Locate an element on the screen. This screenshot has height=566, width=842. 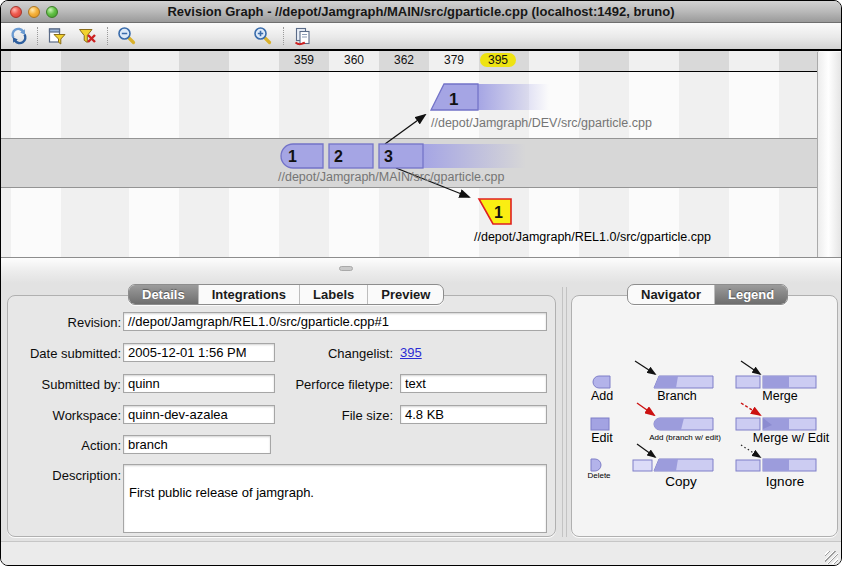
legend-label-merge-edit: Merge w/ Edit is located at coordinates (791, 438).